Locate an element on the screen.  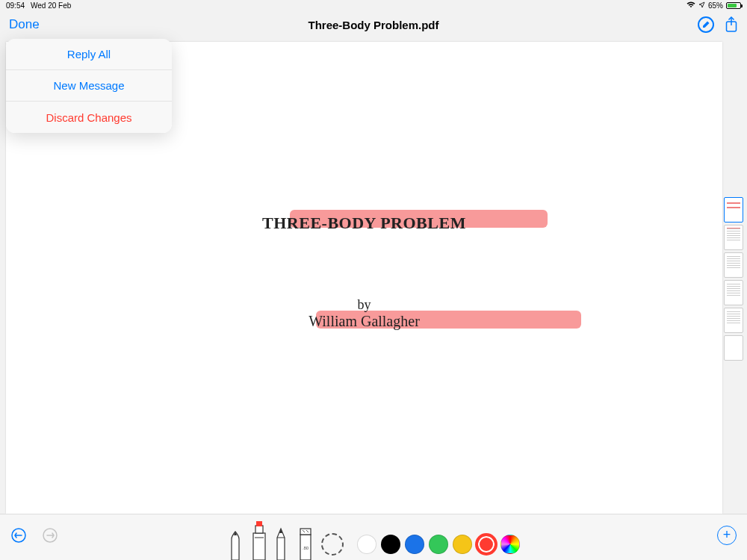
add-button: + is located at coordinates (727, 535).